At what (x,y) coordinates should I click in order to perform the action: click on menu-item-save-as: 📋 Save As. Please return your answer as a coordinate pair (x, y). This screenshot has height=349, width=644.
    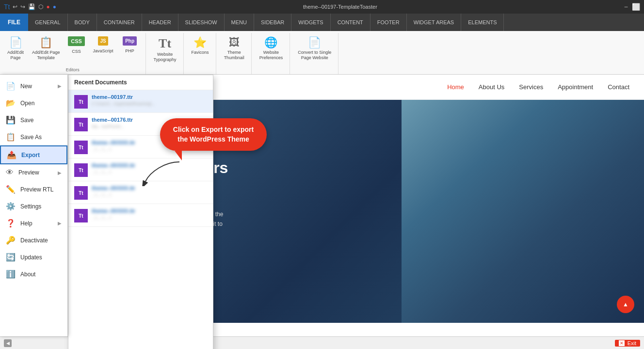
    Looking at the image, I should click on (34, 137).